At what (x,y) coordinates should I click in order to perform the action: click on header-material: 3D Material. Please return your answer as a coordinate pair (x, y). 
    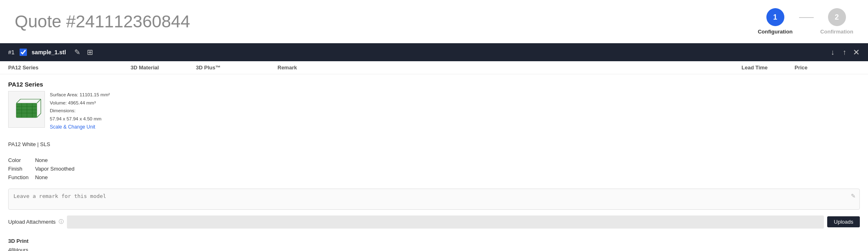
    Looking at the image, I should click on (163, 68).